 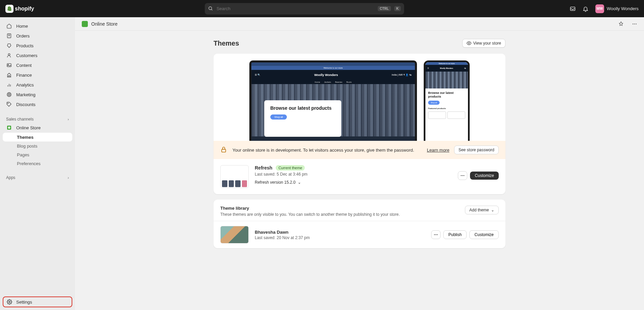 I want to click on kbd-ctrl: CTRL, so click(x=385, y=9).